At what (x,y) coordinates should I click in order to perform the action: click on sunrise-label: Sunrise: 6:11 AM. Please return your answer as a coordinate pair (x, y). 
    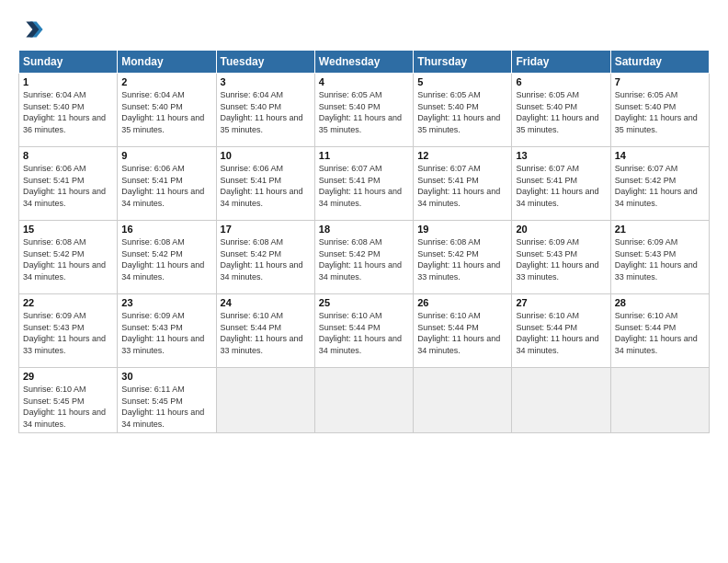
    Looking at the image, I should click on (153, 389).